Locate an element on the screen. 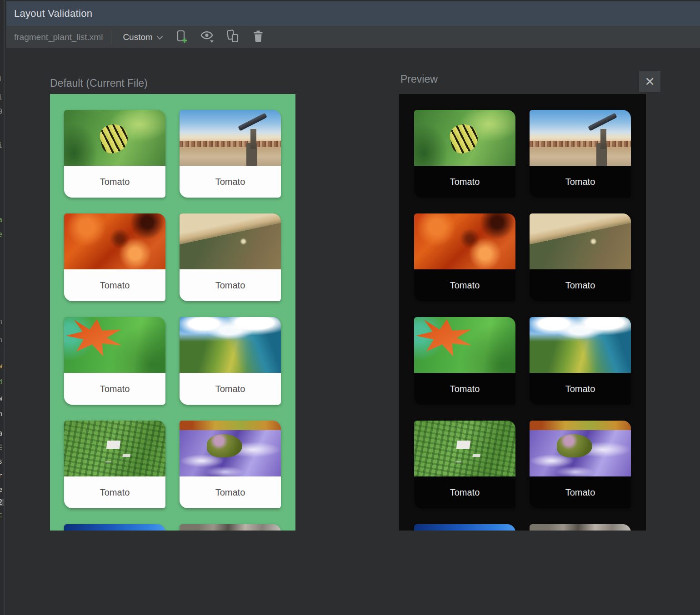 This screenshot has width=700, height=615. duplicate-device-icon is located at coordinates (233, 37).